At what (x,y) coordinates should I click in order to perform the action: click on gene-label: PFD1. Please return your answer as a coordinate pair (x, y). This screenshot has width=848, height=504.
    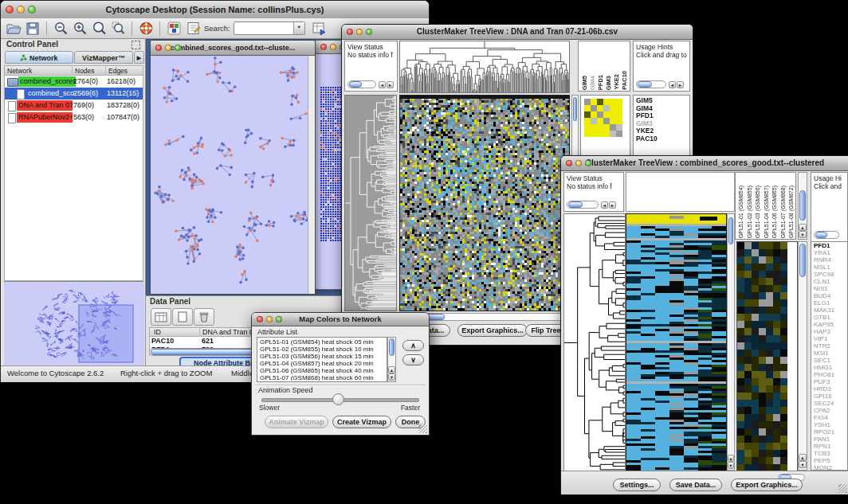
    Looking at the image, I should click on (830, 245).